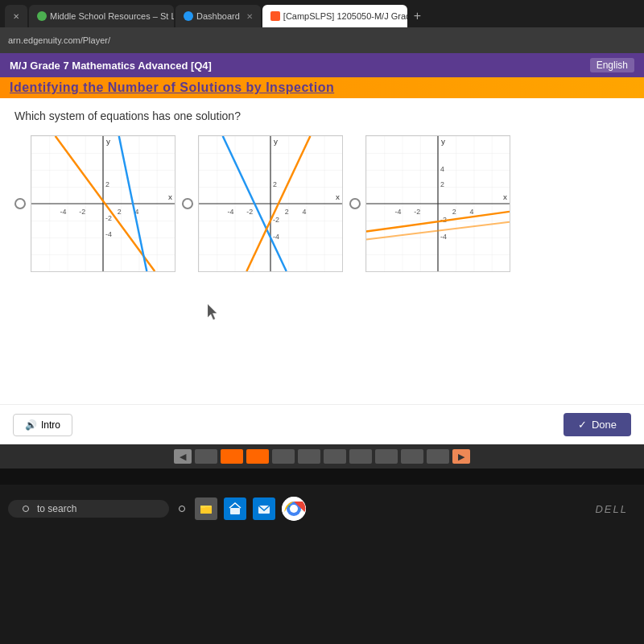 This screenshot has width=644, height=644. Describe the element at coordinates (264, 509) in the screenshot. I see `taskbar-mail-icon` at that location.